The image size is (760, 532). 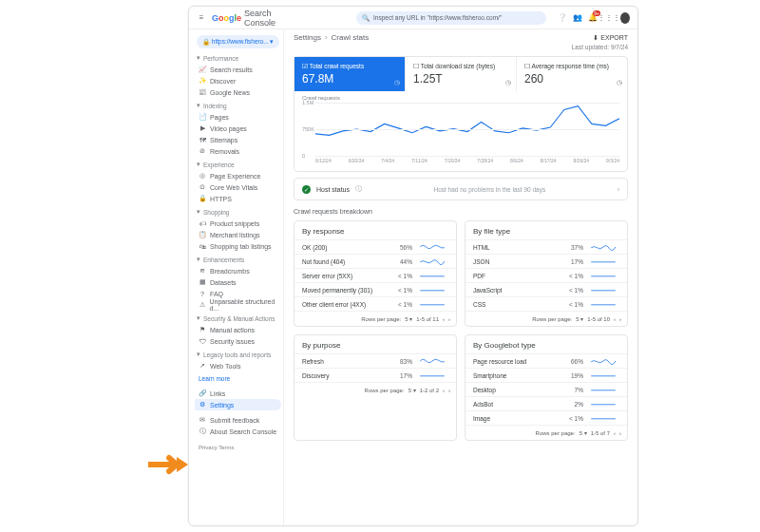 I want to click on x-tick: 7/28/24, so click(x=484, y=161).